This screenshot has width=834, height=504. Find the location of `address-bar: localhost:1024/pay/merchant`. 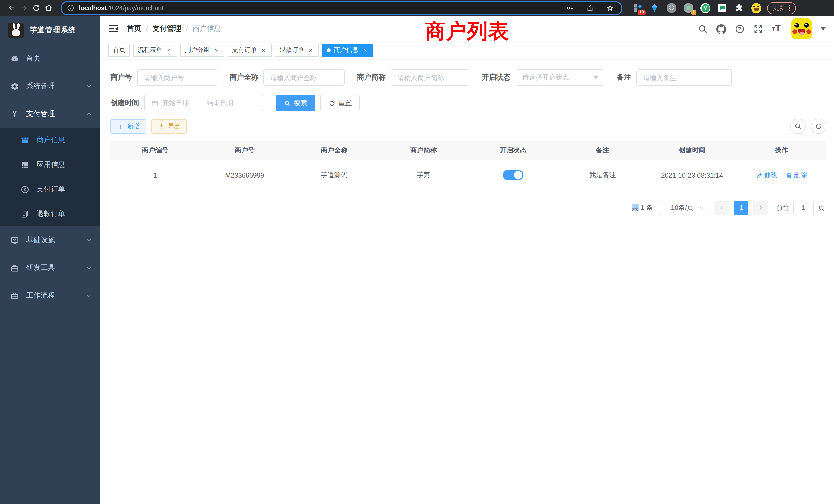

address-bar: localhost:1024/pay/merchant is located at coordinates (342, 8).